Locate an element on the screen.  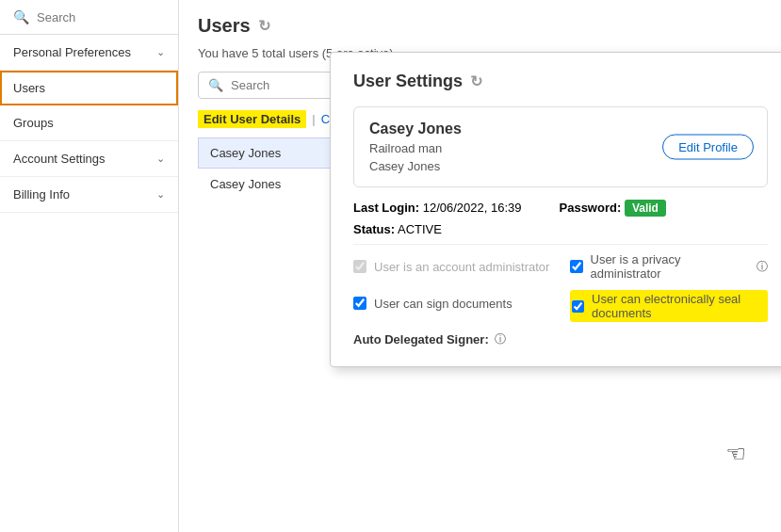
checkbox-account-admin-label: User is an account administrator is located at coordinates (462, 267).